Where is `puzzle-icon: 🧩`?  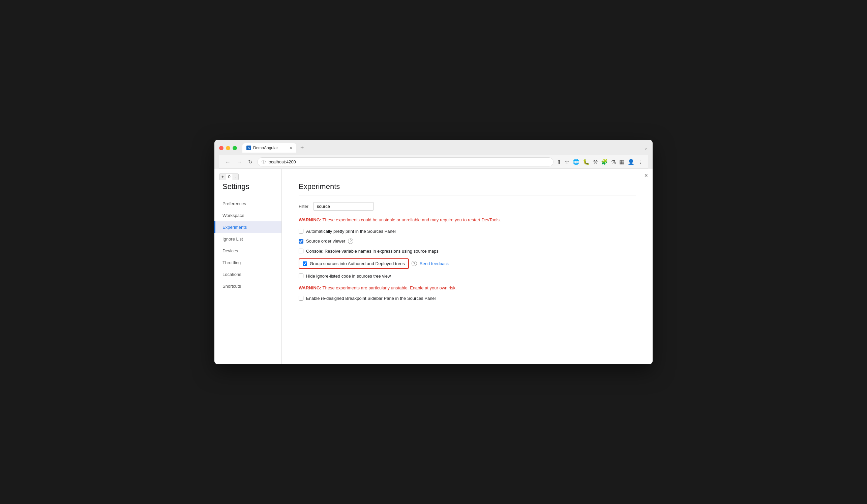 puzzle-icon: 🧩 is located at coordinates (604, 162).